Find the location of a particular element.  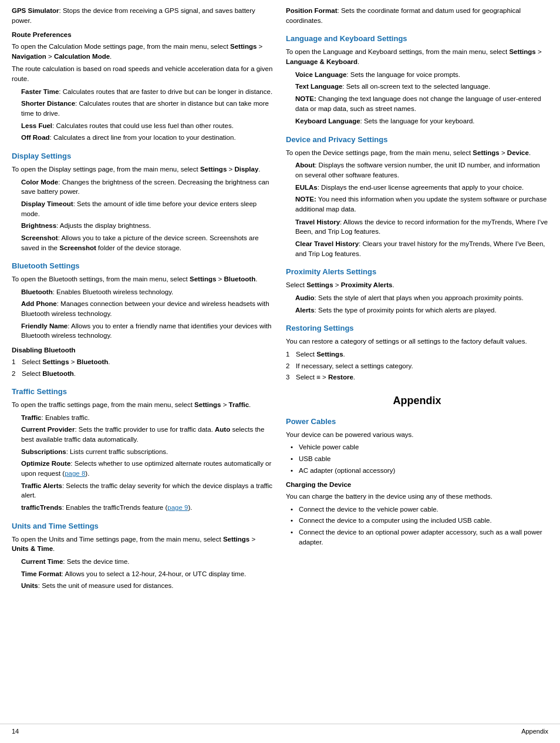

proximity-alerts-intro: Select Settings > Proximity Alerts. is located at coordinates (417, 285).